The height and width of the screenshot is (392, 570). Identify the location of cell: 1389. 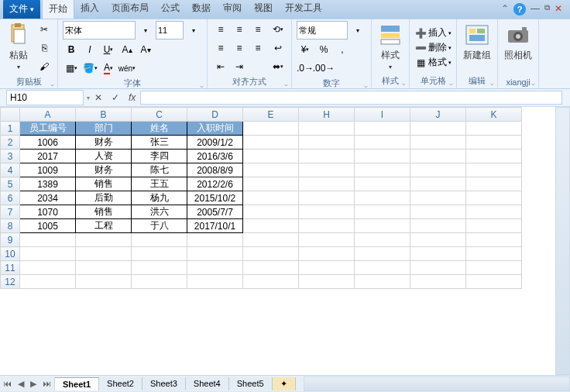
(48, 184).